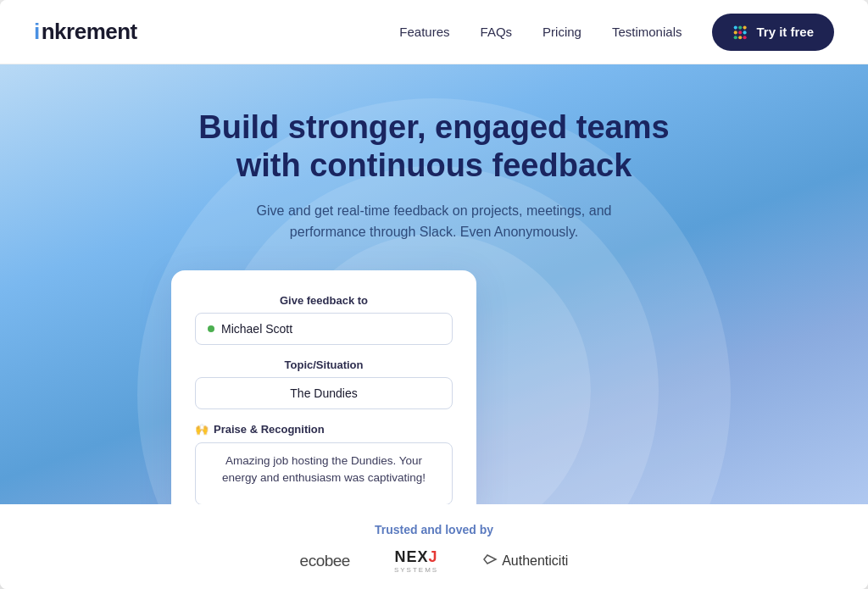  What do you see at coordinates (324, 473) in the screenshot?
I see `praise-textarea: Amazing job hosting the Dundies. Your en…` at bounding box center [324, 473].